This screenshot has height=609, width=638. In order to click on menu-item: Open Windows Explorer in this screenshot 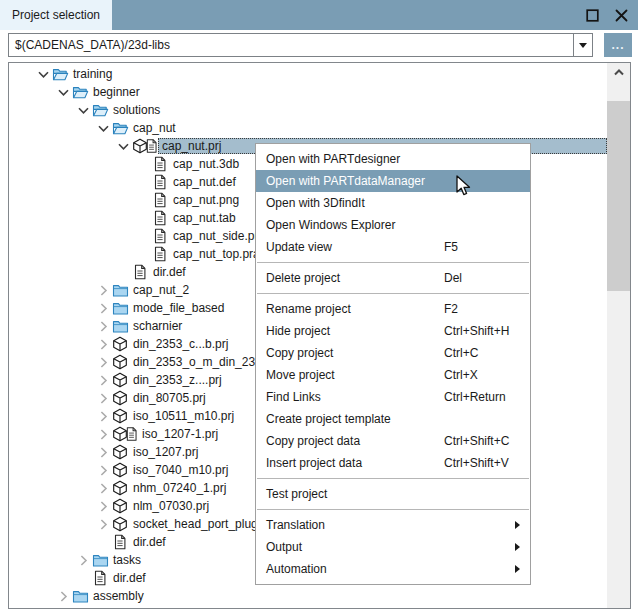, I will do `click(393, 225)`.